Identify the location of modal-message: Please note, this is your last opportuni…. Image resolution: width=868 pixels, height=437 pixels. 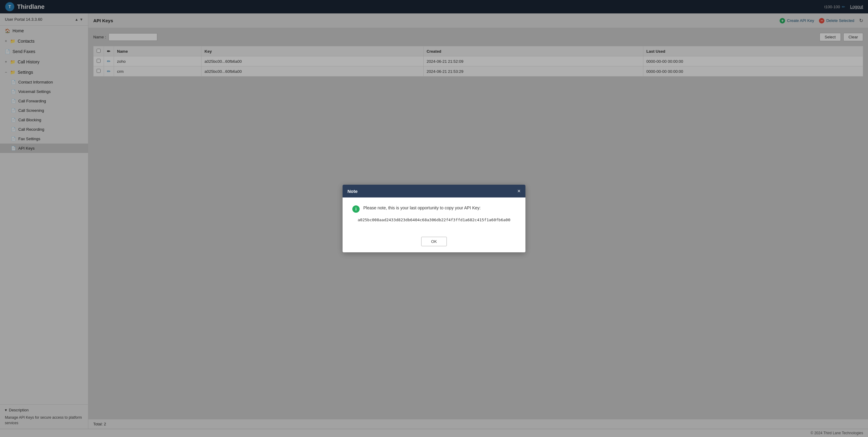
(422, 208).